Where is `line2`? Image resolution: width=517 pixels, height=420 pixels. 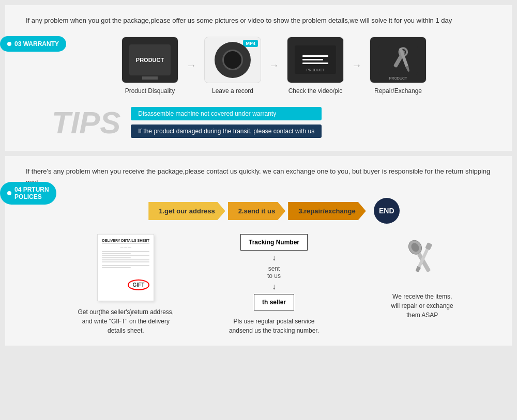
line2 is located at coordinates (313, 60).